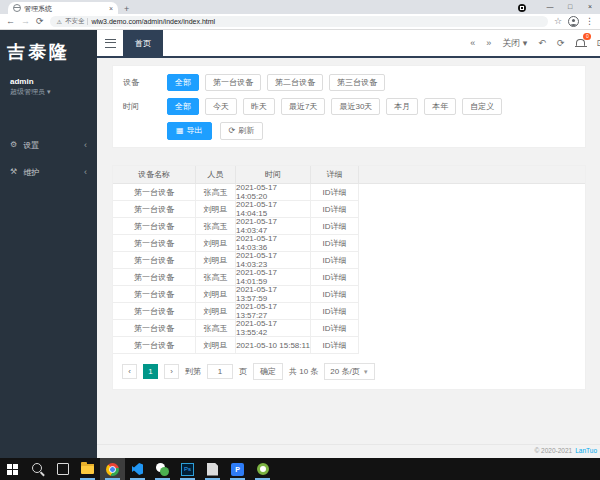 The height and width of the screenshot is (480, 600). What do you see at coordinates (238, 469) in the screenshot?
I see `p-app-icon: P` at bounding box center [238, 469].